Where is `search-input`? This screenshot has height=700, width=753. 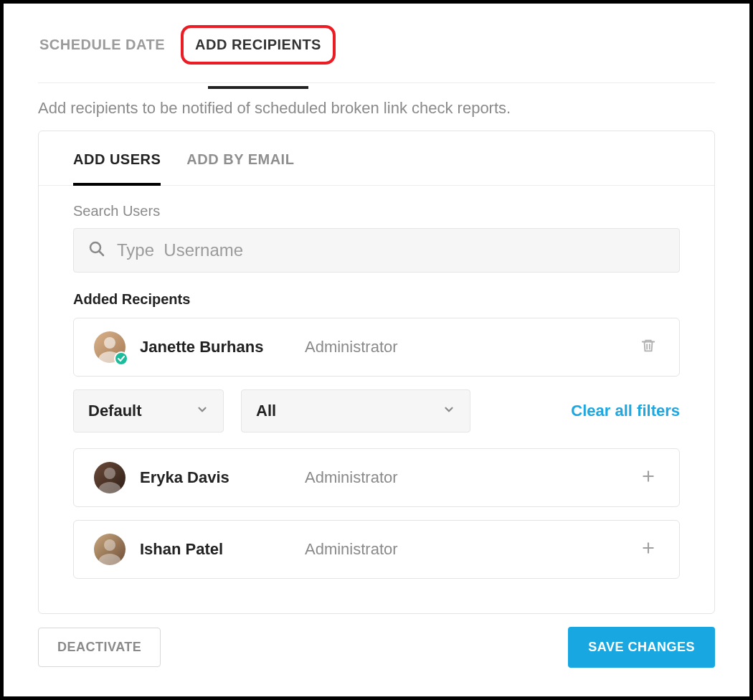 search-input is located at coordinates (391, 250).